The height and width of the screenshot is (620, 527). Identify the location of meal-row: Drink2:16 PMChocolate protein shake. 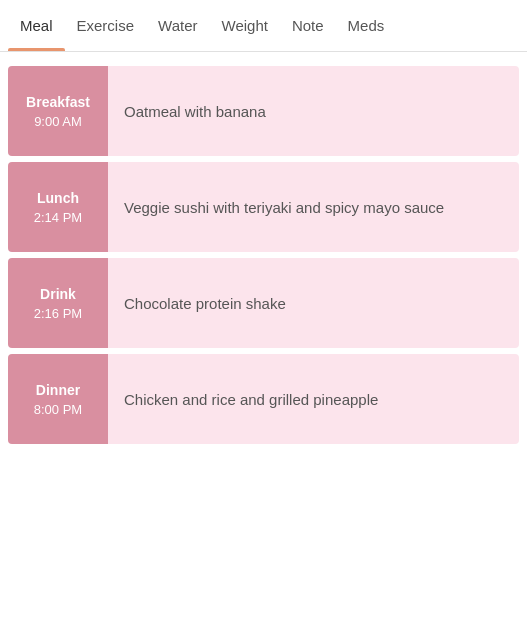
(264, 303).